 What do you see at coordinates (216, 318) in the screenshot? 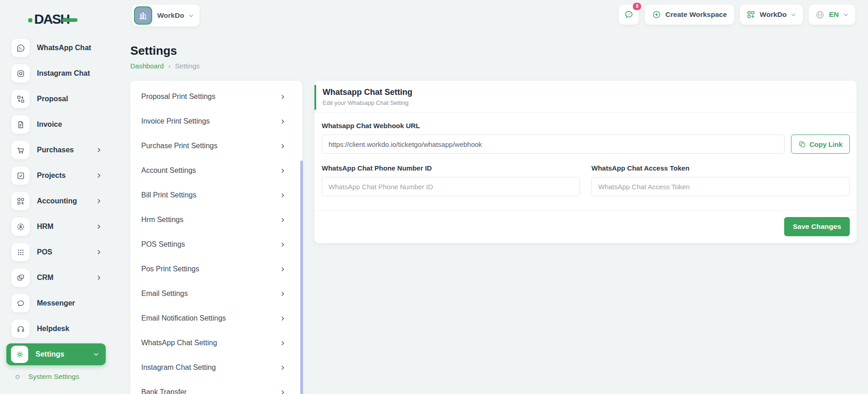
I see `settings-nav-item-email-notification: Email Notification Settings` at bounding box center [216, 318].